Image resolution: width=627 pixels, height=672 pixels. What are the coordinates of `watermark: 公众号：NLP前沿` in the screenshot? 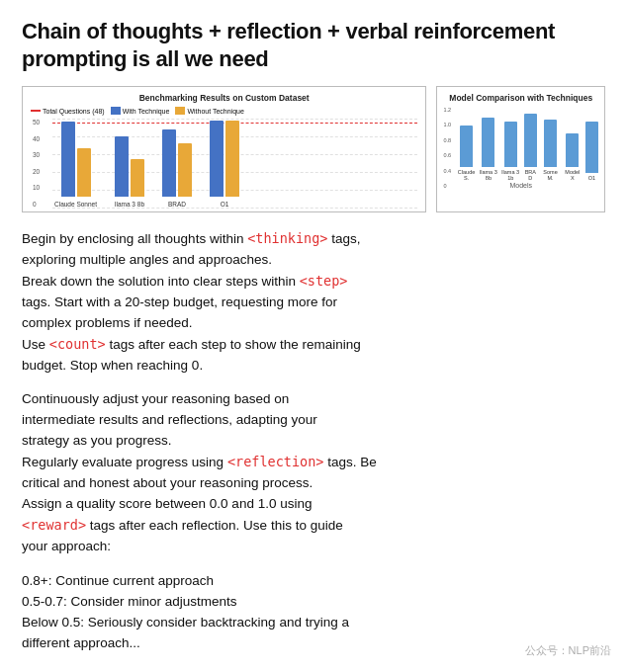 It's located at (568, 650).